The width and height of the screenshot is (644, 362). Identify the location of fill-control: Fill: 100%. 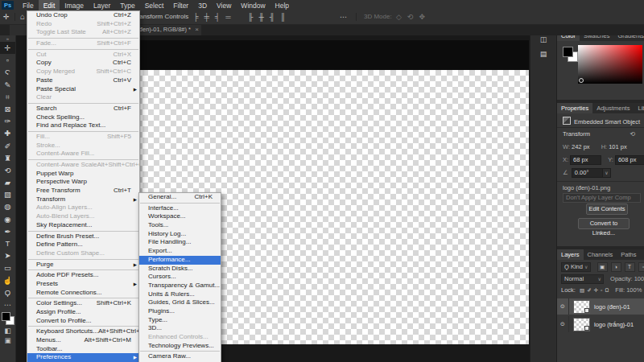
(628, 290).